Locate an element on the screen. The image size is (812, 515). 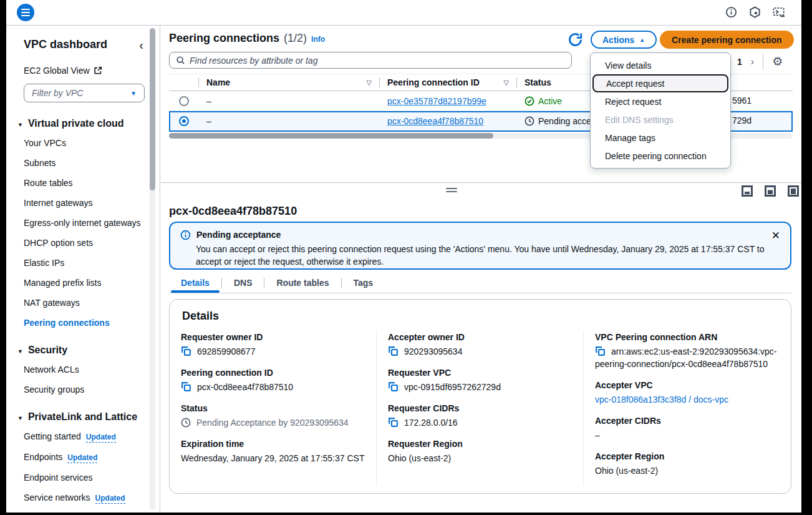
section-privatelink-and-lattice: ▼ PrivateLink and Lattice is located at coordinates (83, 417).